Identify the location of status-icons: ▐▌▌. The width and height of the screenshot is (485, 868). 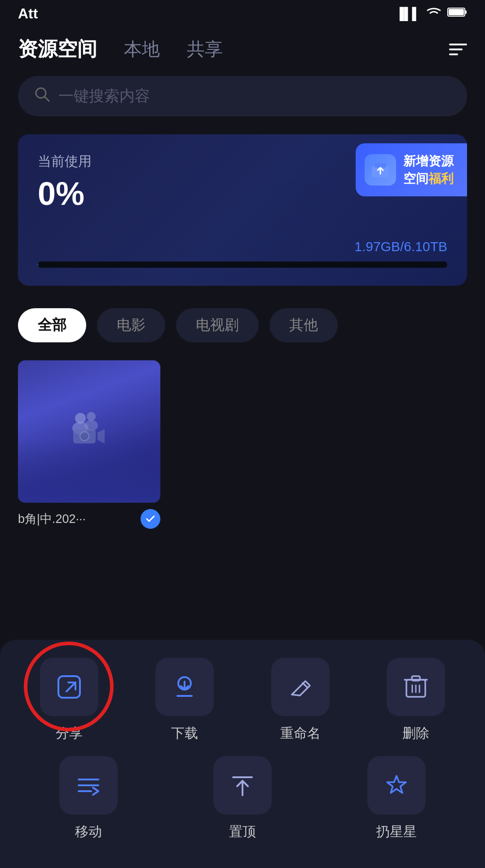
(431, 13).